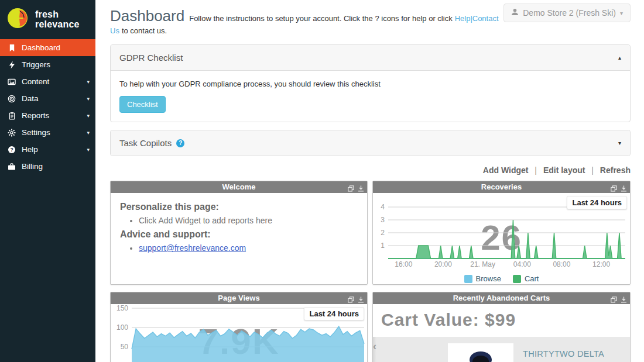  Describe the element at coordinates (506, 170) in the screenshot. I see `add-widget-link: Add Widget` at that location.